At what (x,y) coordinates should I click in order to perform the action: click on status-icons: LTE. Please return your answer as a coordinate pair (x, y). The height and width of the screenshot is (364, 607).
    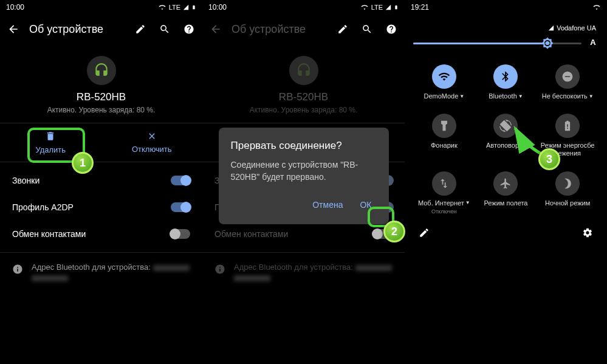
    Looking at the image, I should click on (177, 7).